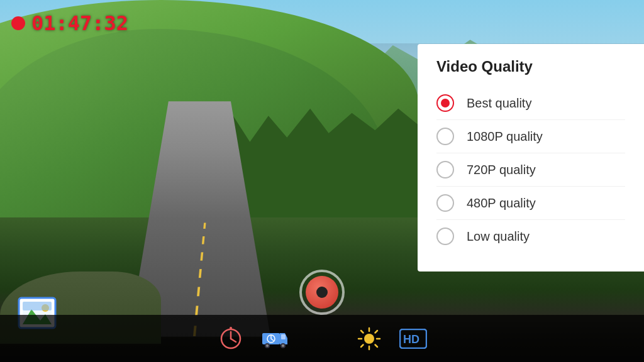  I want to click on quality-option-720p: 720P quality, so click(531, 170).